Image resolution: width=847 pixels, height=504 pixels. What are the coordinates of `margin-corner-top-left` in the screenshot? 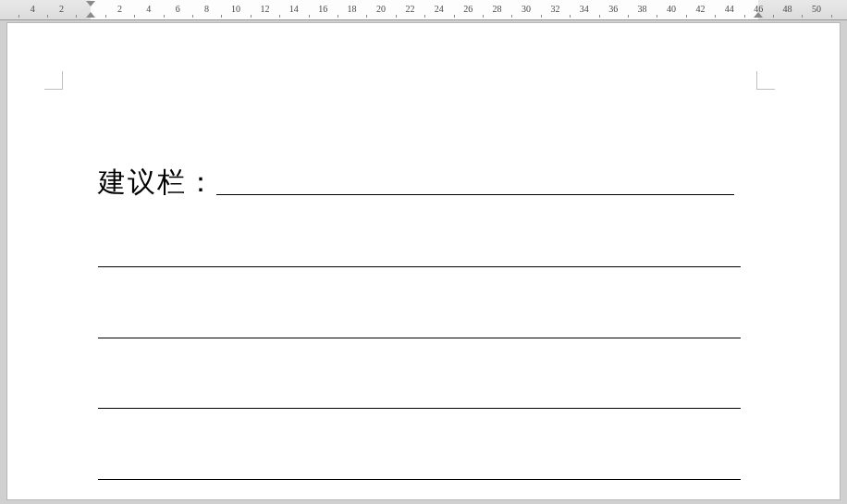 It's located at (54, 80).